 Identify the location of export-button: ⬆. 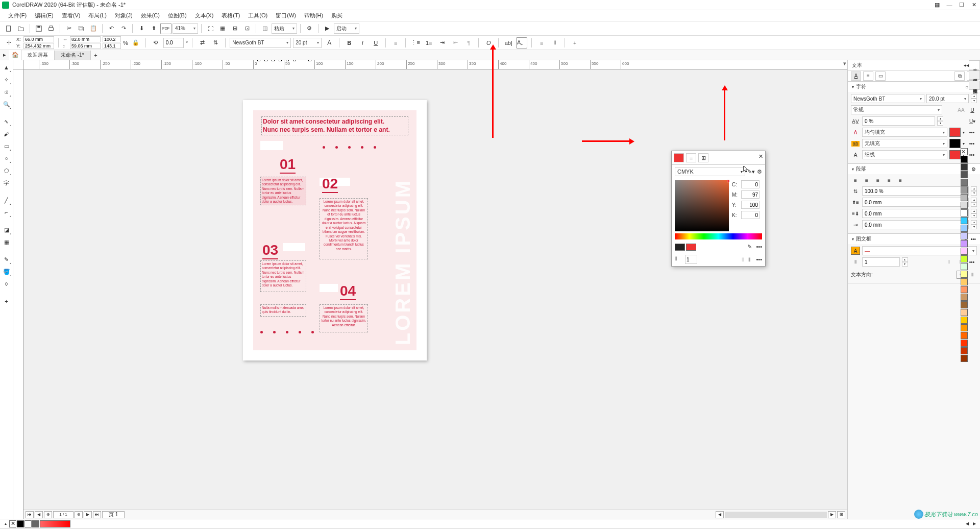
(154, 29).